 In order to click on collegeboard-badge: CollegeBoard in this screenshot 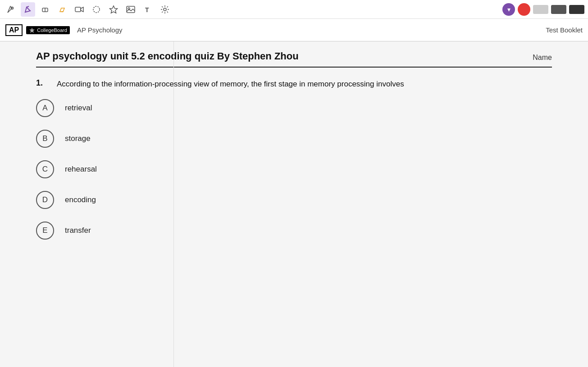, I will do `click(48, 30)`.